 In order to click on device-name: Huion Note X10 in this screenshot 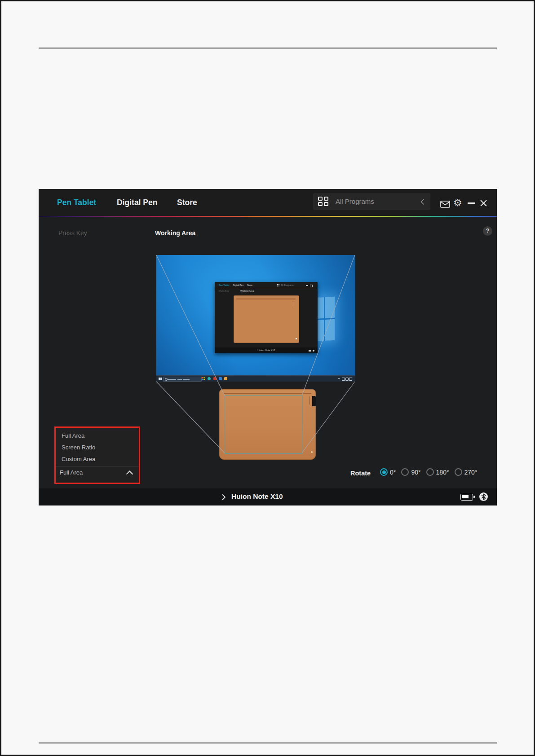, I will do `click(257, 497)`.